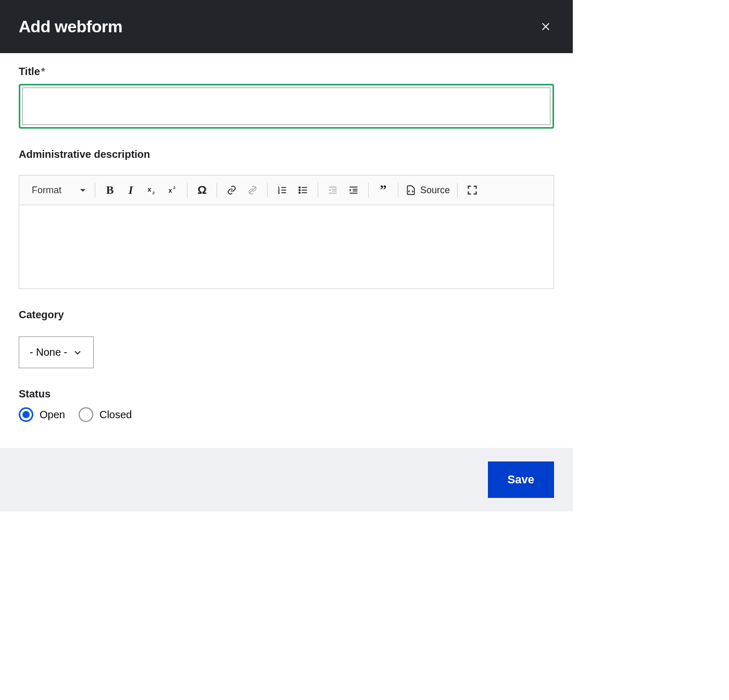 The width and height of the screenshot is (729, 700). Describe the element at coordinates (83, 191) in the screenshot. I see `caret-down-icon` at that location.